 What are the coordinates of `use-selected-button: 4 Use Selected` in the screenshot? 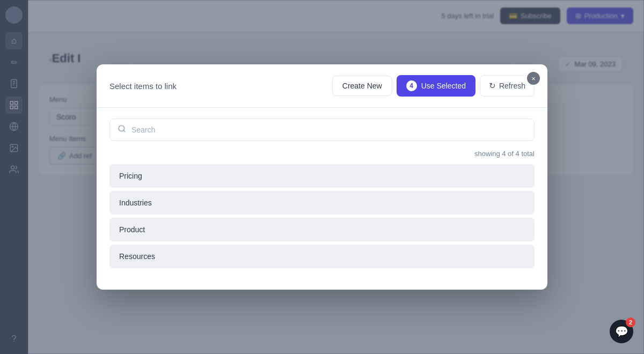 It's located at (436, 86).